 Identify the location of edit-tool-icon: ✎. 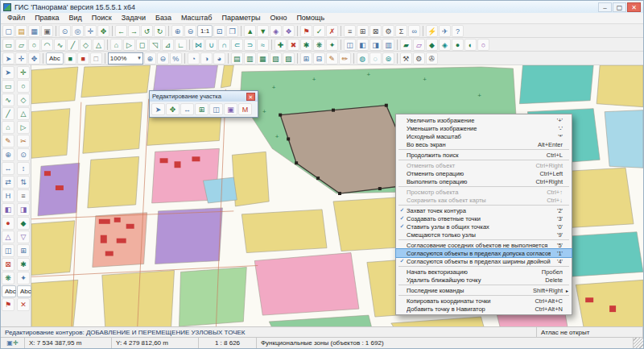
(332, 58).